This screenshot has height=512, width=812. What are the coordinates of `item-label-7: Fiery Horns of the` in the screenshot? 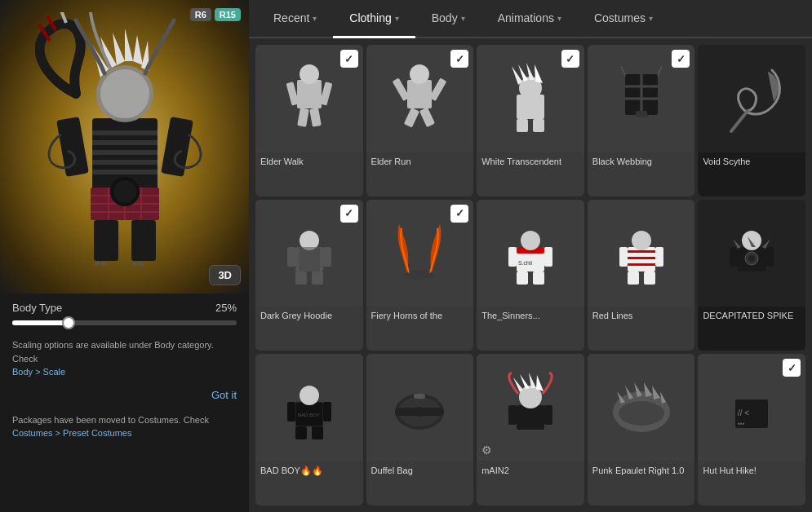 It's located at (420, 316).